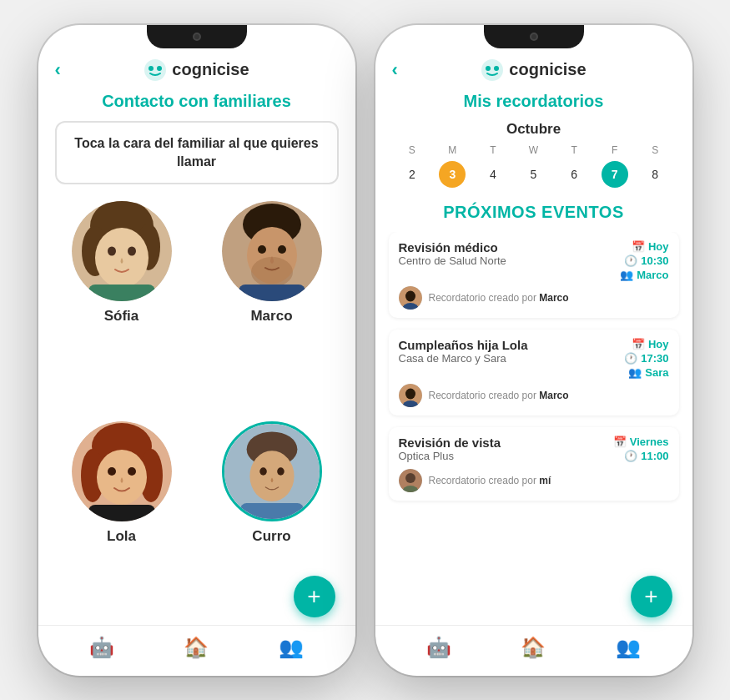 The width and height of the screenshot is (730, 700). Describe the element at coordinates (122, 251) in the screenshot. I see `avatar-sofia` at that location.